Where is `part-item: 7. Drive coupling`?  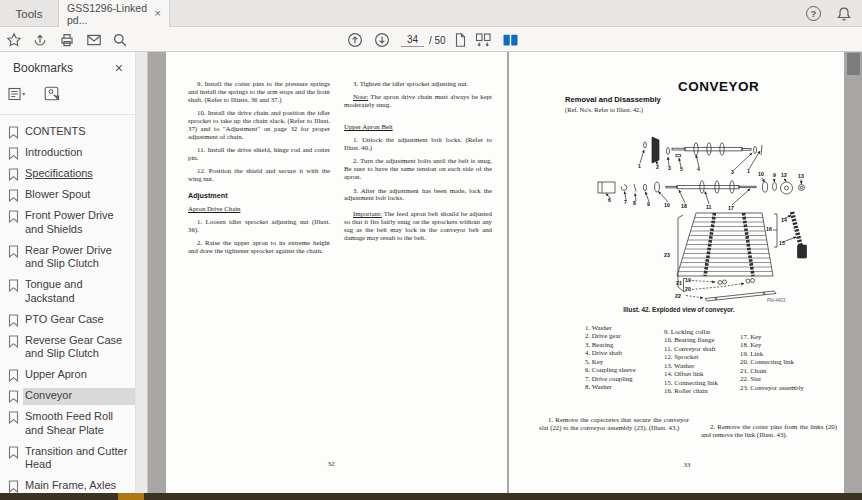
part-item: 7. Drive coupling is located at coordinates (610, 379).